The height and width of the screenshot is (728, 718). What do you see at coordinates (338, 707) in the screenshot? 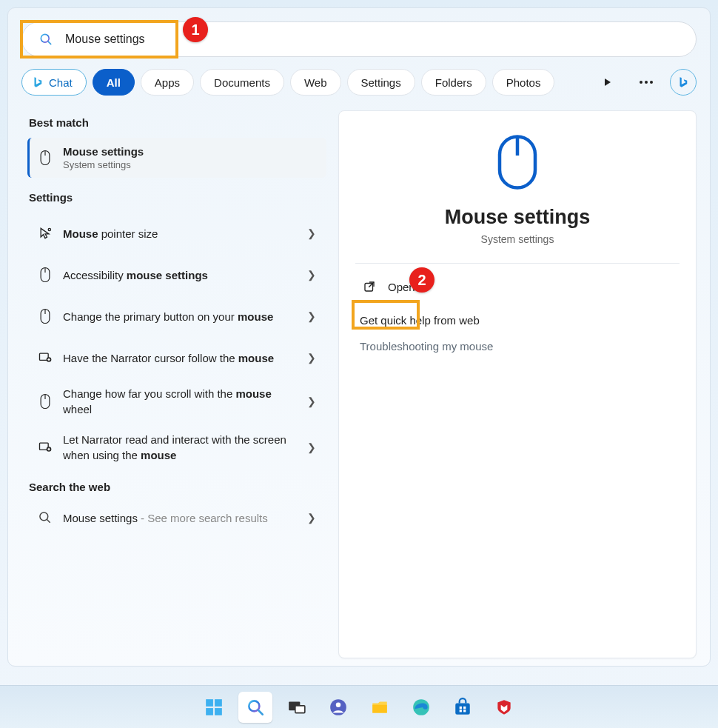
I see `taskbar-chat` at bounding box center [338, 707].